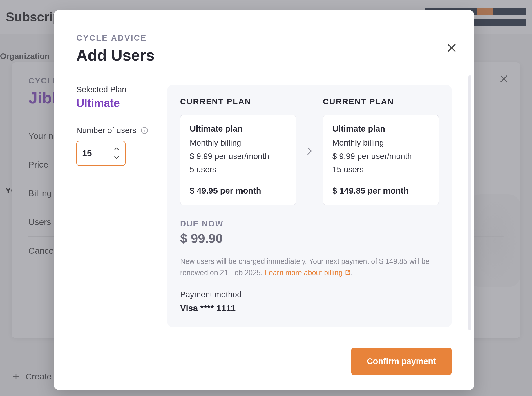  Describe the element at coordinates (304, 273) in the screenshot. I see `learn-more-text: Learn more about billing` at that location.